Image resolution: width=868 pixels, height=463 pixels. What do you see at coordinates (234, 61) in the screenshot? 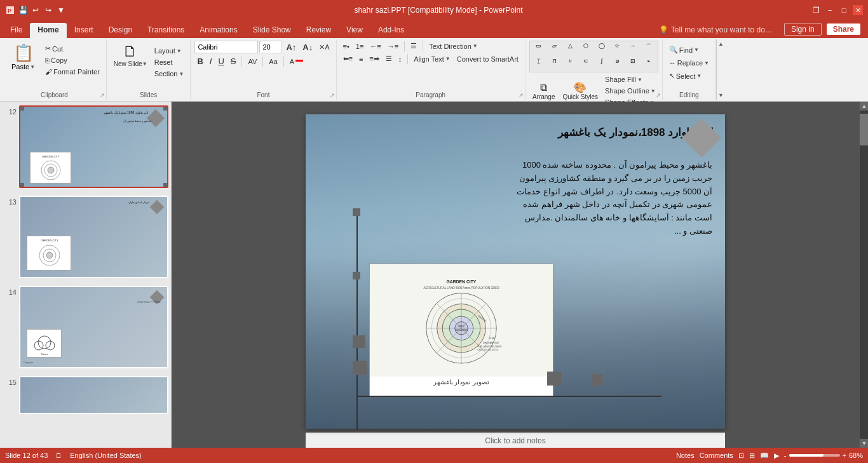
I see `strikethrough-button: S` at bounding box center [234, 61].